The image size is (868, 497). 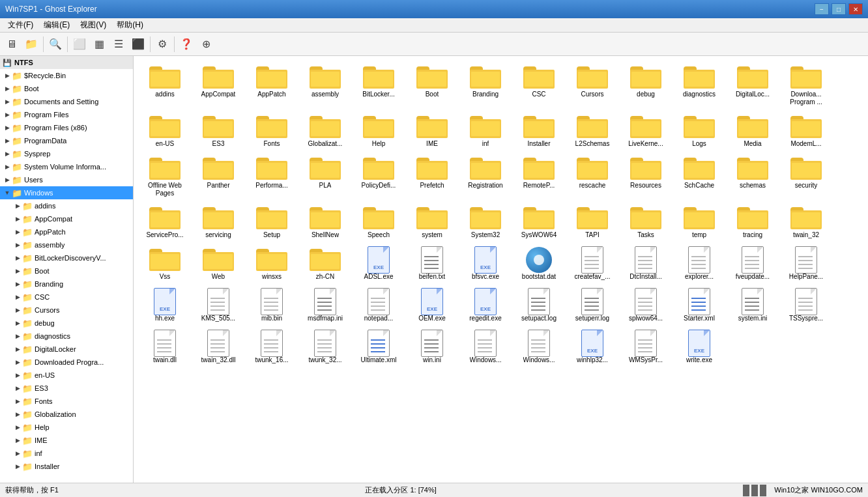 I want to click on expander-26: ▶, so click(x=18, y=414).